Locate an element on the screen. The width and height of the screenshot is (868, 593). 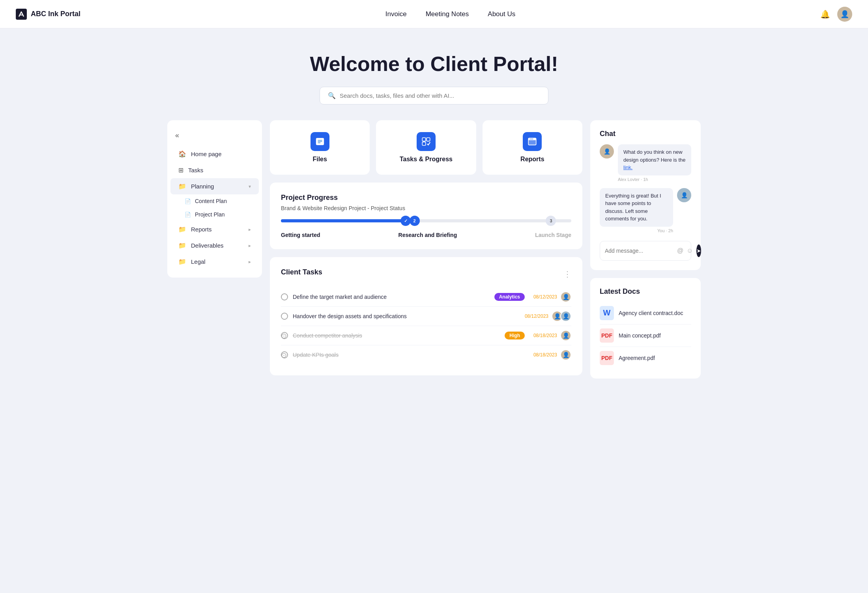
pdf-doc-icon: PDF is located at coordinates (607, 336).